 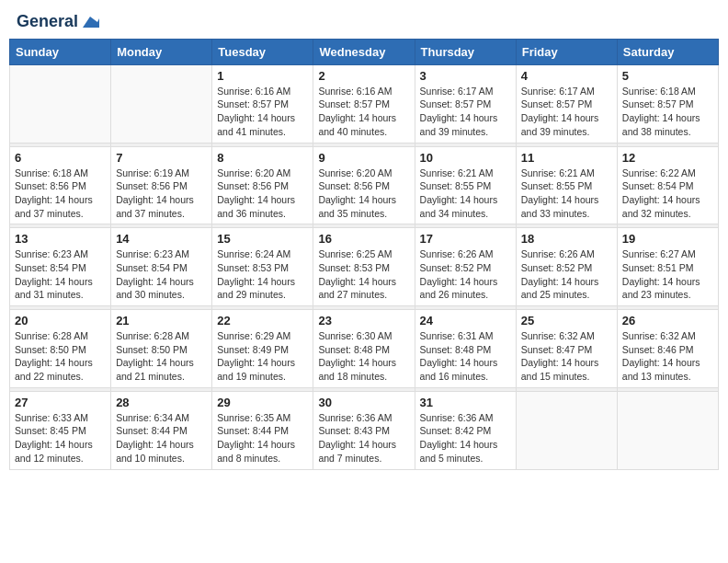 I want to click on logo: General, so click(x=58, y=20).